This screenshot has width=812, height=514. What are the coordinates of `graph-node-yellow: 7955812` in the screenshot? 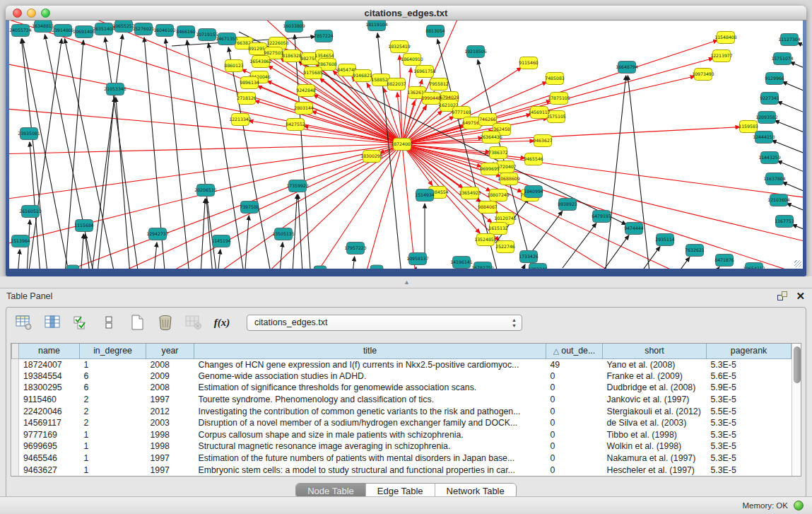 It's located at (439, 85).